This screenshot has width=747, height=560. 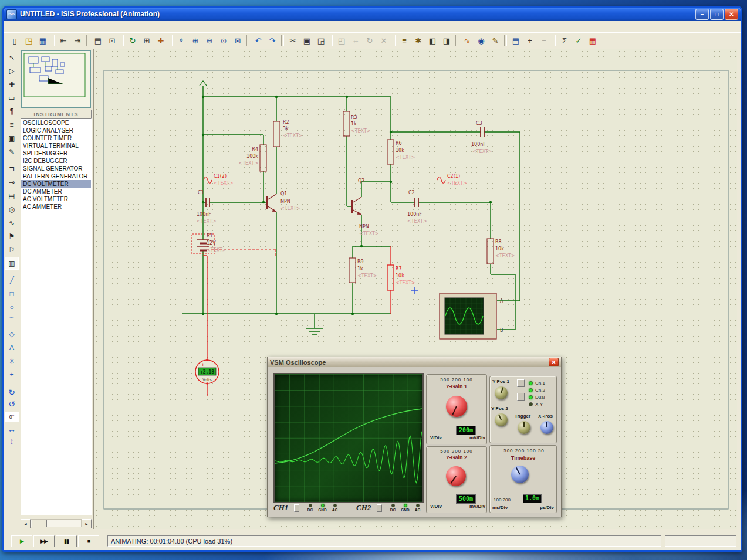 What do you see at coordinates (12, 125) in the screenshot?
I see `tool-bus: ≡` at bounding box center [12, 125].